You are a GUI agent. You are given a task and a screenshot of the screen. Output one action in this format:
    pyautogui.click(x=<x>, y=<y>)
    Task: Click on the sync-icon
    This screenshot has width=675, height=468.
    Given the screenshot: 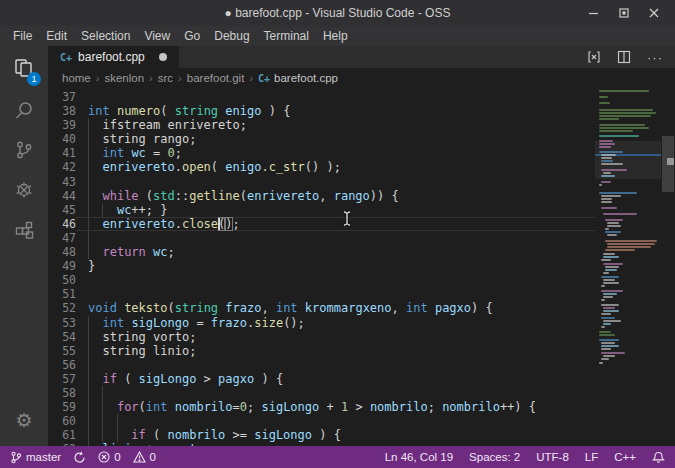 What is the action you would take?
    pyautogui.click(x=80, y=458)
    